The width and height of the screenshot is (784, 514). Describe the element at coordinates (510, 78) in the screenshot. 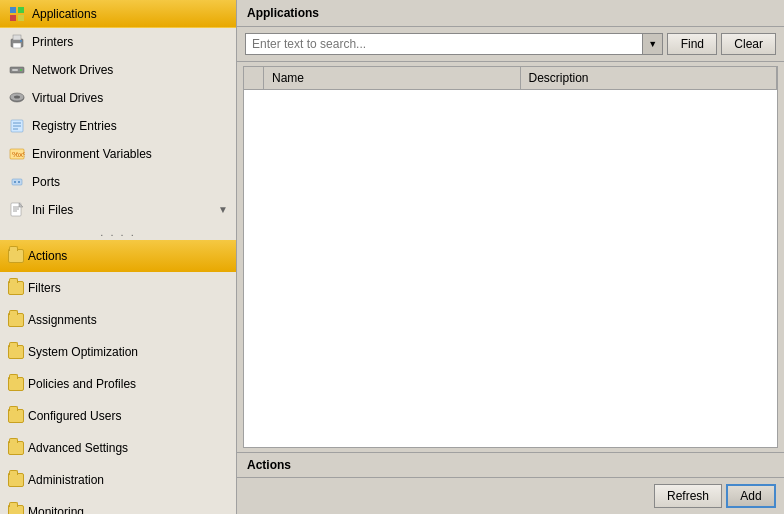

I see `table-header: Name Description` at that location.